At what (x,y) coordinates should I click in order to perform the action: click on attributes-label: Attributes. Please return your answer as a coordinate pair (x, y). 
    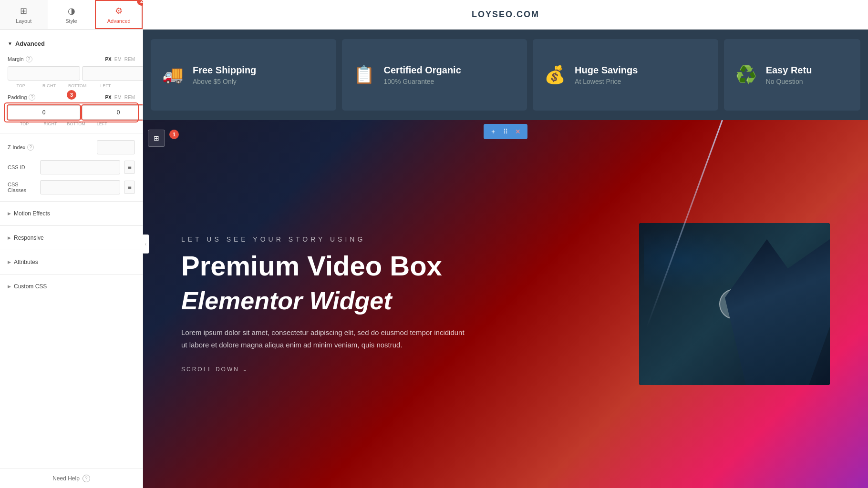
    Looking at the image, I should click on (26, 262).